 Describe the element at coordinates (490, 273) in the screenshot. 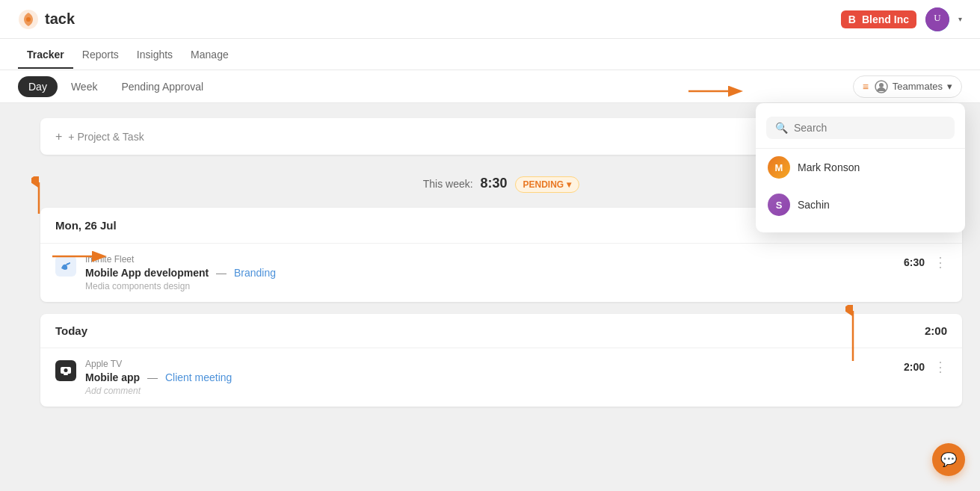

I see `task-name-1: Mobile App development — Branding` at that location.